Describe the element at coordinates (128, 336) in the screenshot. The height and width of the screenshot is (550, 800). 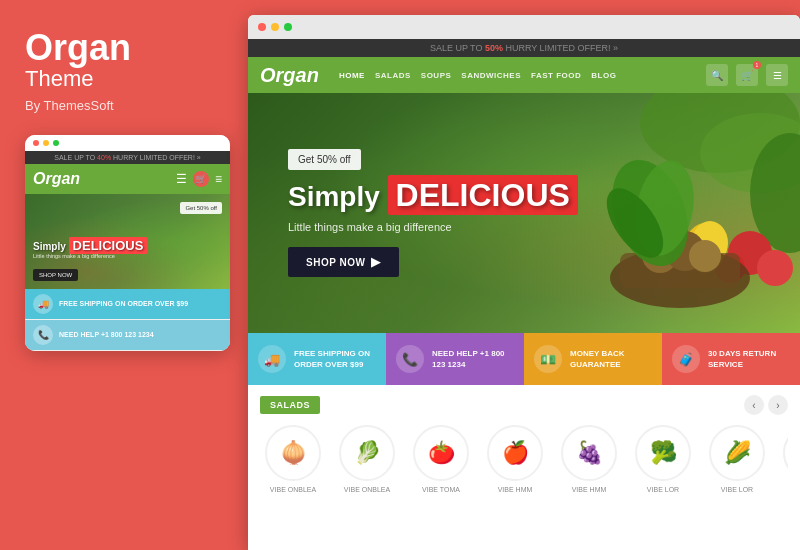
I see `mobile-info-phone: 📞 NEED HELP +1 800 123 1234` at that location.